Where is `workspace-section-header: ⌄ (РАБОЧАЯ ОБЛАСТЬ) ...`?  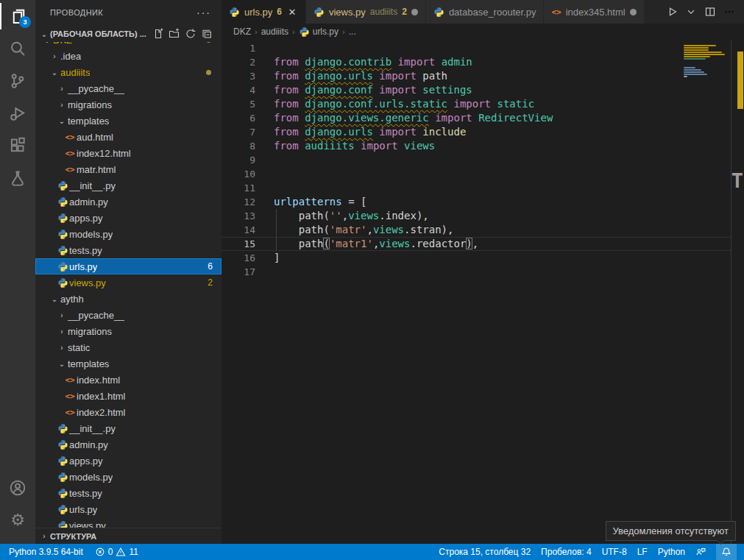
workspace-section-header: ⌄ (РАБОЧАЯ ОБЛАСТЬ) ... is located at coordinates (128, 34).